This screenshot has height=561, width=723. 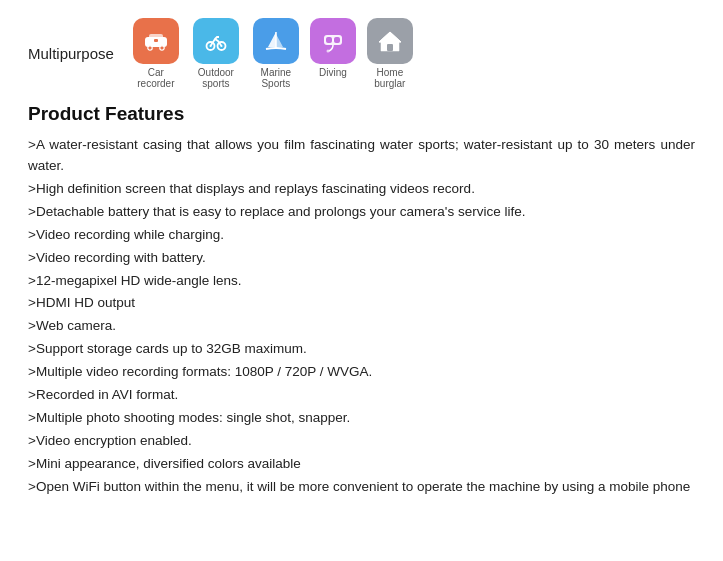 What do you see at coordinates (216, 78) in the screenshot?
I see `outdoor-sports-label: Outdoor sports` at bounding box center [216, 78].